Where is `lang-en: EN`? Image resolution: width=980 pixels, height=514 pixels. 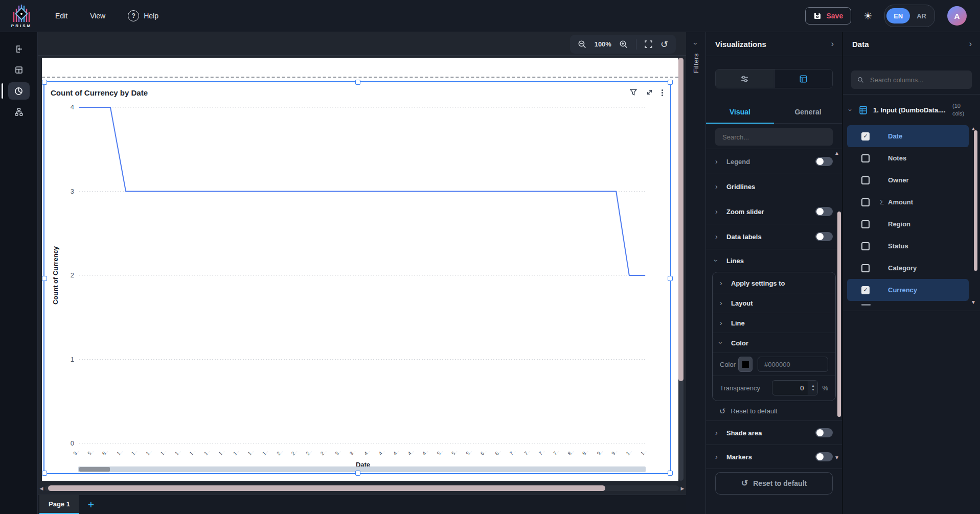
lang-en: EN is located at coordinates (898, 16).